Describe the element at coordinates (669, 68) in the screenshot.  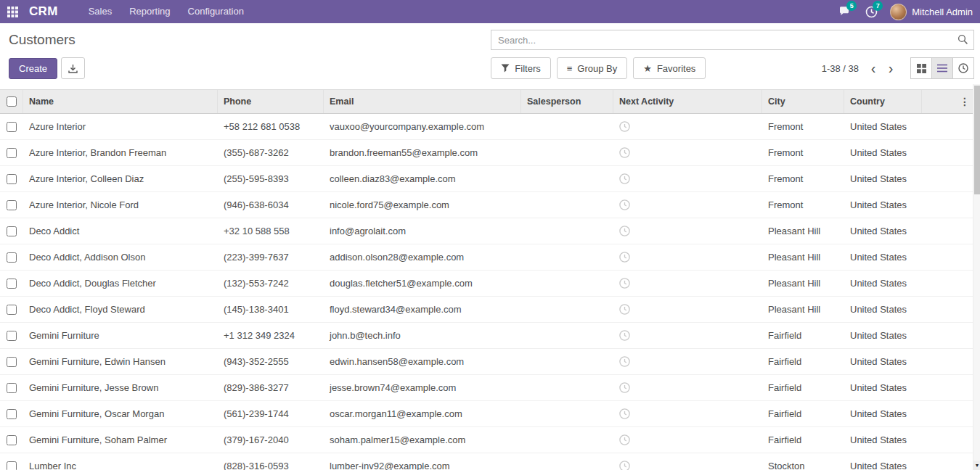
I see `favorites-button: ★ Favorites` at that location.